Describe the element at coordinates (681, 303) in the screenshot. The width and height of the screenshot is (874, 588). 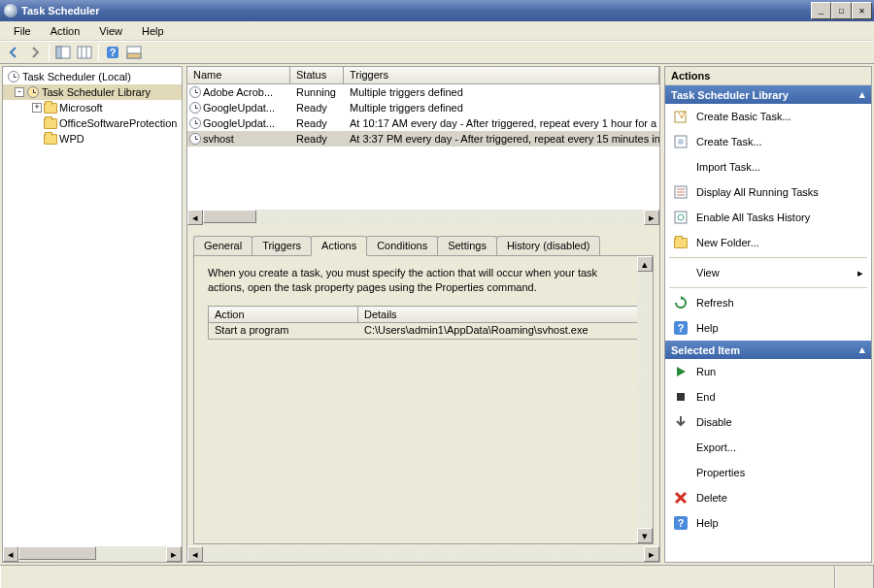
I see `refresh-icon` at that location.